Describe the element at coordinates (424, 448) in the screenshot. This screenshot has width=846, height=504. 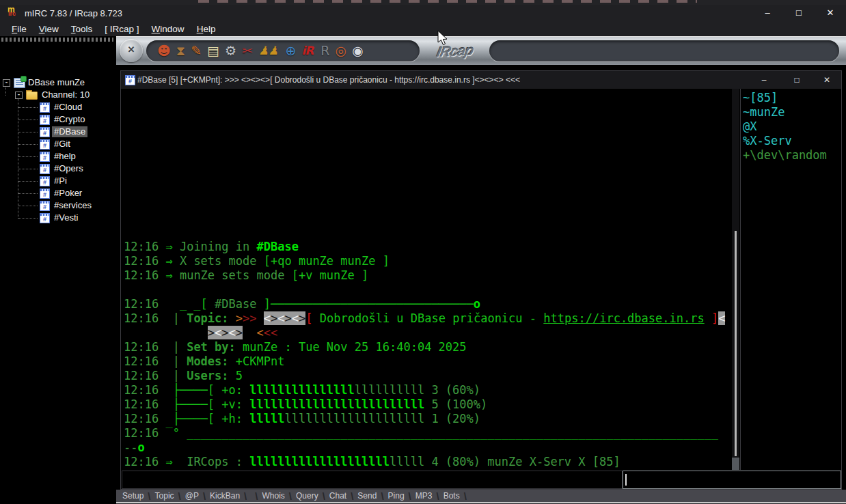
I see `chat-line: --o` at that location.